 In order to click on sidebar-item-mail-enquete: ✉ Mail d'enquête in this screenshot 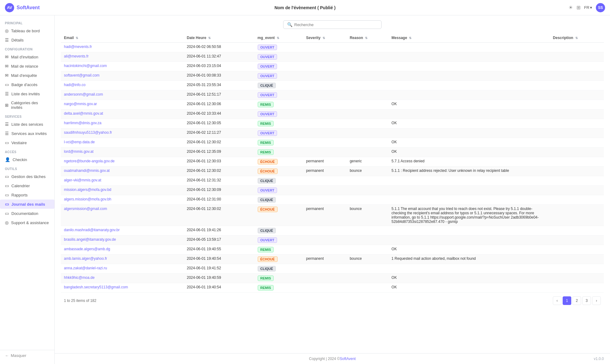, I will do `click(27, 75)`.